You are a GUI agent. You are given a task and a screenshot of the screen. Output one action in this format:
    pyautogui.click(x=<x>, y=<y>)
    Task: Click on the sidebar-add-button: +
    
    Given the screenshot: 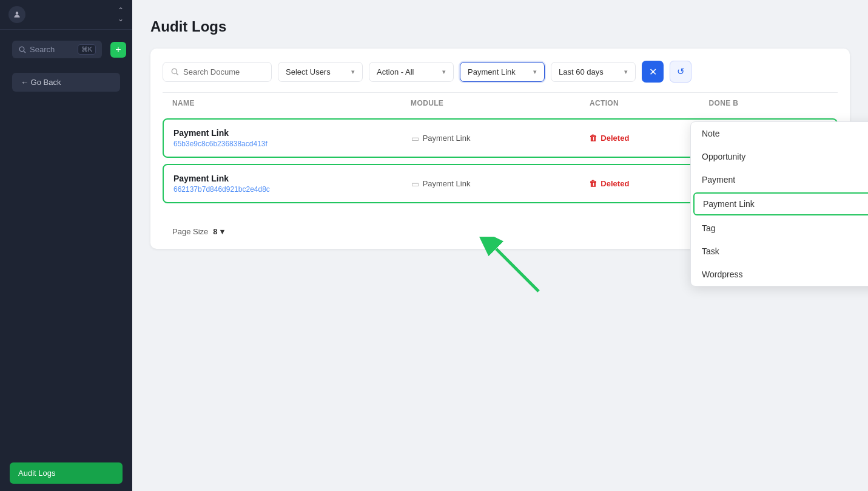 What is the action you would take?
    pyautogui.click(x=118, y=50)
    